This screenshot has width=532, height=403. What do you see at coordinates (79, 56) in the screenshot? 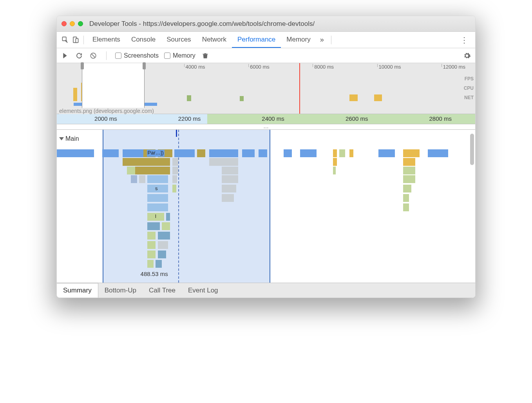
I see `reload-icon` at bounding box center [79, 56].